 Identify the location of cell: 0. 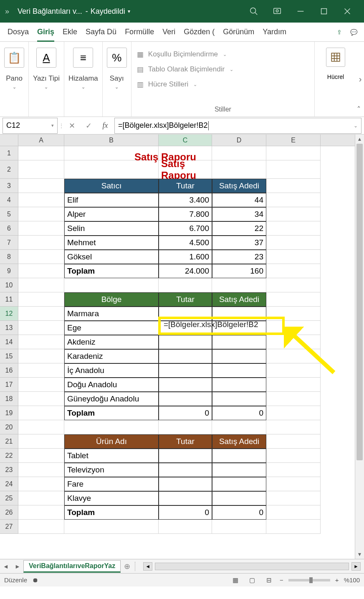
(185, 513).